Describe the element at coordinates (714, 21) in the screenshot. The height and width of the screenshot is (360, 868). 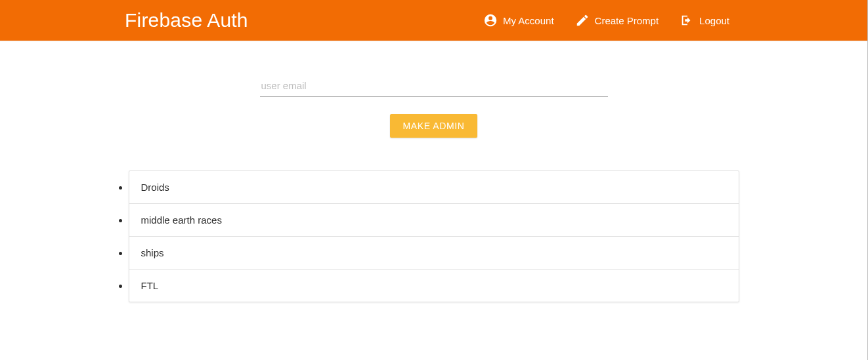
I see `nav-logout-label: Logout` at that location.